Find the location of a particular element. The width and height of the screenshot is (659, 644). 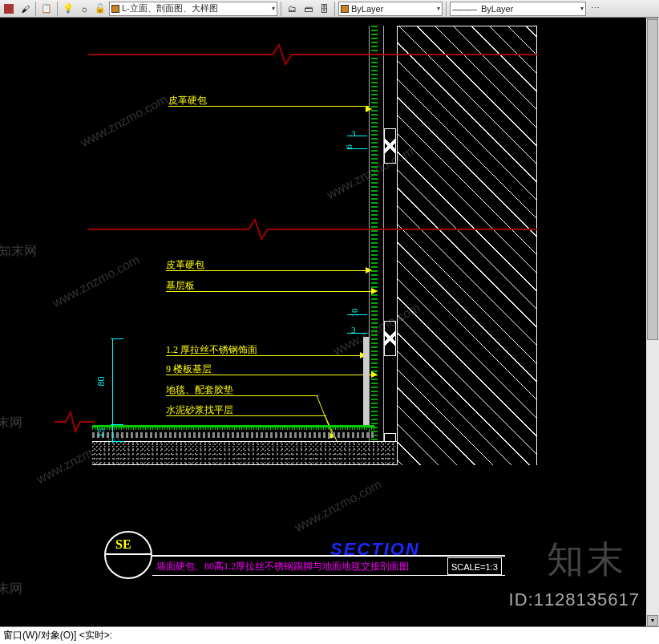

main-toolbar: 🖌 📋 💡 ☼ 🔓 L-立面、剖面图、大样图 ▾ 🗂 🗃 🗄 ByLayer ▾… is located at coordinates (330, 9).